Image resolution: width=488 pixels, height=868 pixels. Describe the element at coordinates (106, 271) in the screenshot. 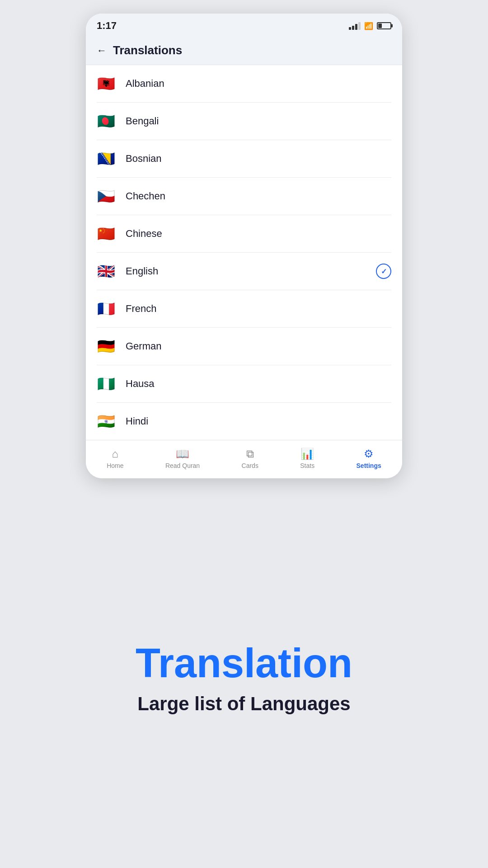

I see `flag-english: 🇬🇧` at that location.